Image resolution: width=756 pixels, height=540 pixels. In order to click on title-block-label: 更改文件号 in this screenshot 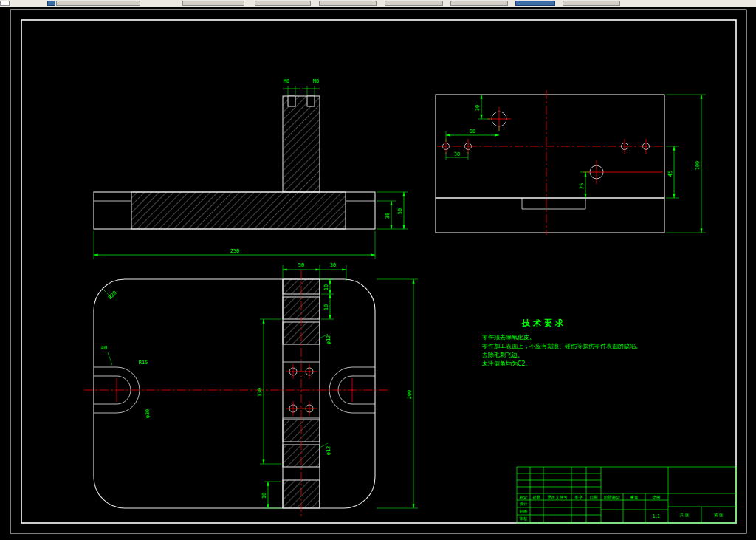, I will do `click(557, 497)`.